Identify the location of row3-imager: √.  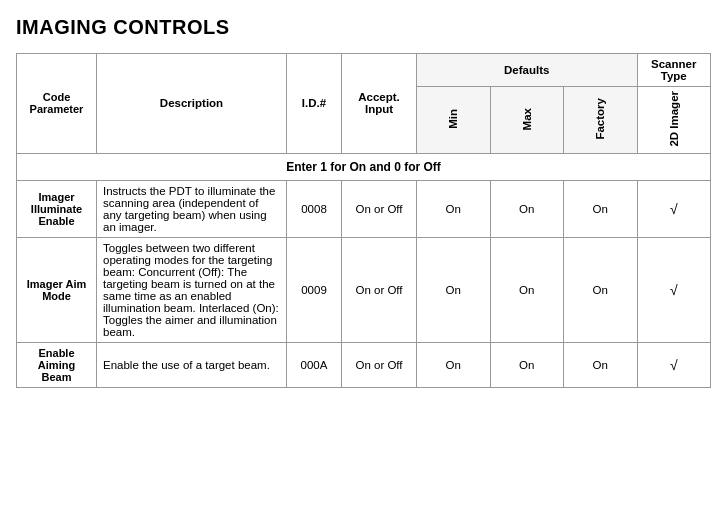
(674, 364).